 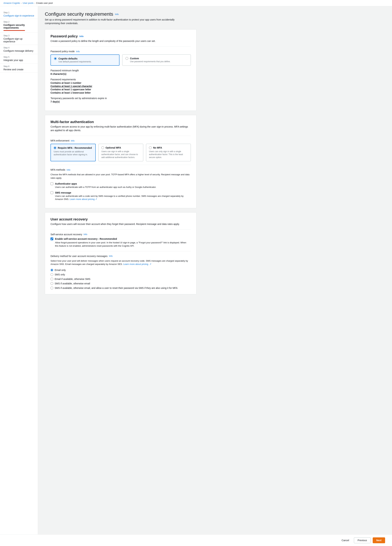 What do you see at coordinates (121, 153) in the screenshot?
I see `mfa-optional-option: Optional MFA Users can sign in with a si…` at bounding box center [121, 153].